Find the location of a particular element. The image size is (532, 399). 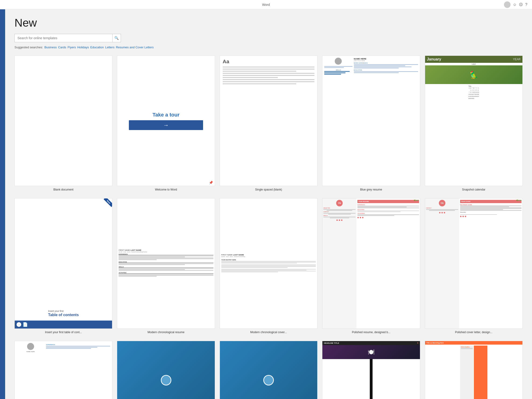

pin-icon: 📌 is located at coordinates (211, 183).